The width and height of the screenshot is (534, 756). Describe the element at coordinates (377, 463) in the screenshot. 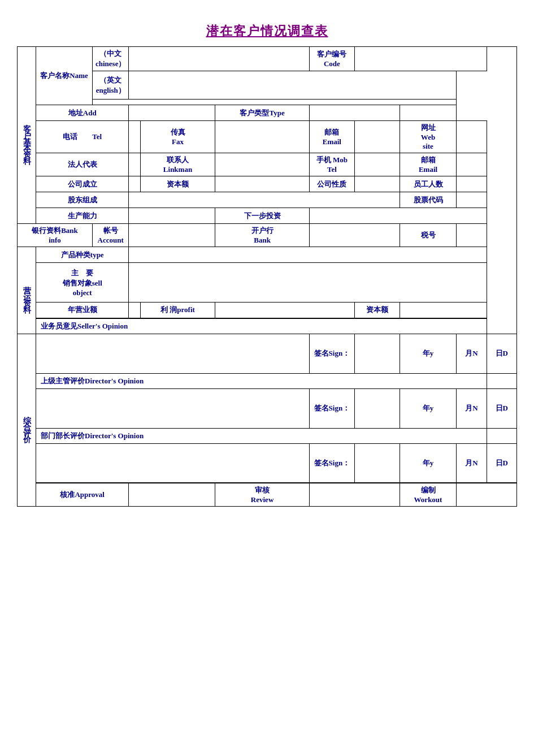

I see `sign3-input` at that location.